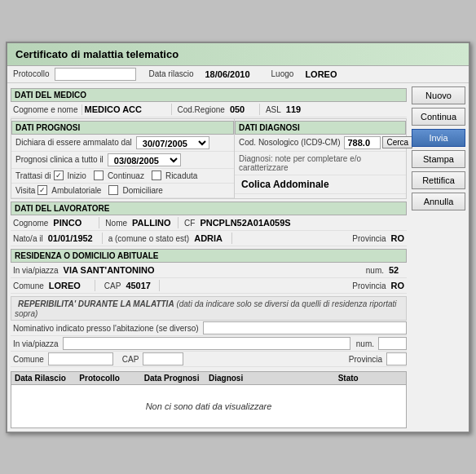  I want to click on cognome-lav-label: Cognome, so click(31, 224).